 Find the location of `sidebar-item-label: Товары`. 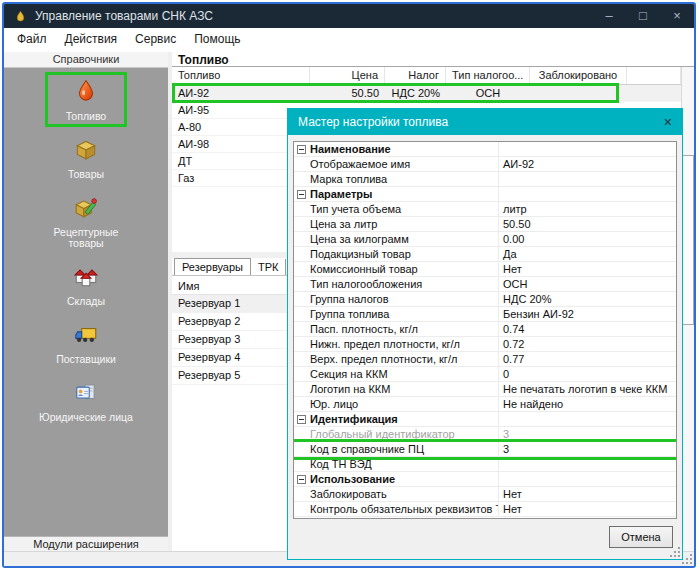

sidebar-item-label: Товары is located at coordinates (86, 174).